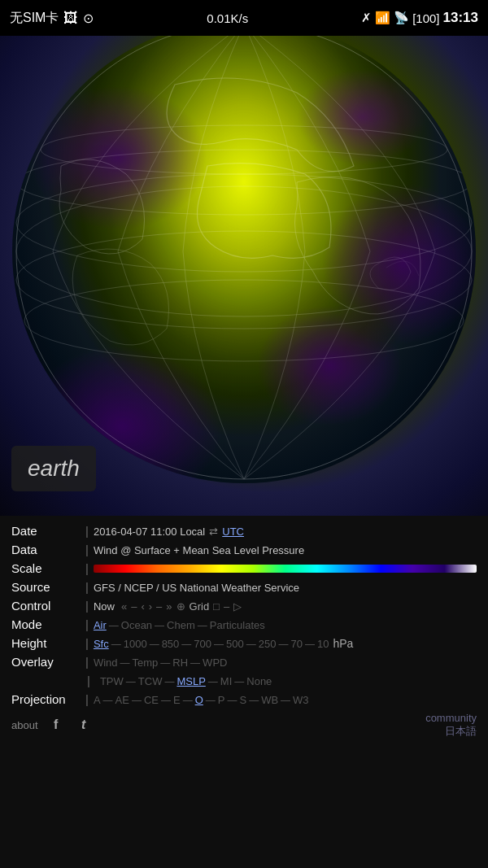 Image resolution: width=488 pixels, height=868 pixels. Describe the element at coordinates (89, 680) in the screenshot. I see `overlay-sub-sep: |` at that location.